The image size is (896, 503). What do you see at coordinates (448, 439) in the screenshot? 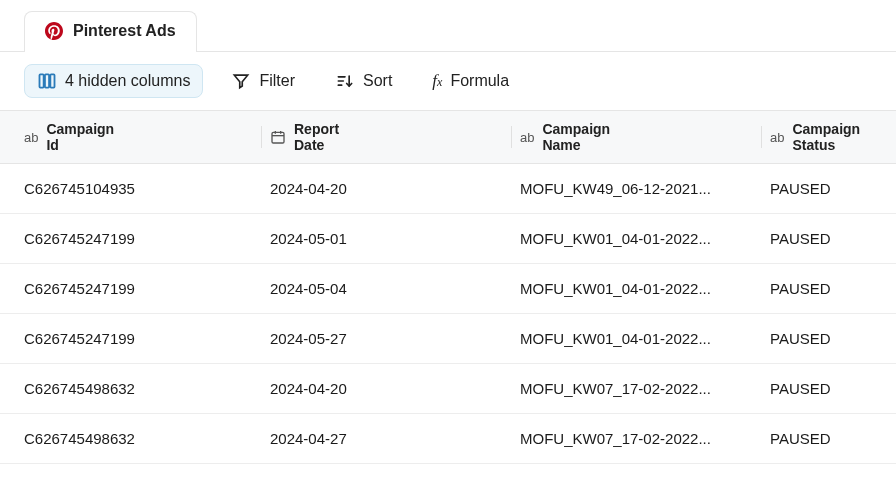
I see `table-row: C626745498632 2024-04-27 MOFU_KW07_17-02…` at bounding box center [448, 439].